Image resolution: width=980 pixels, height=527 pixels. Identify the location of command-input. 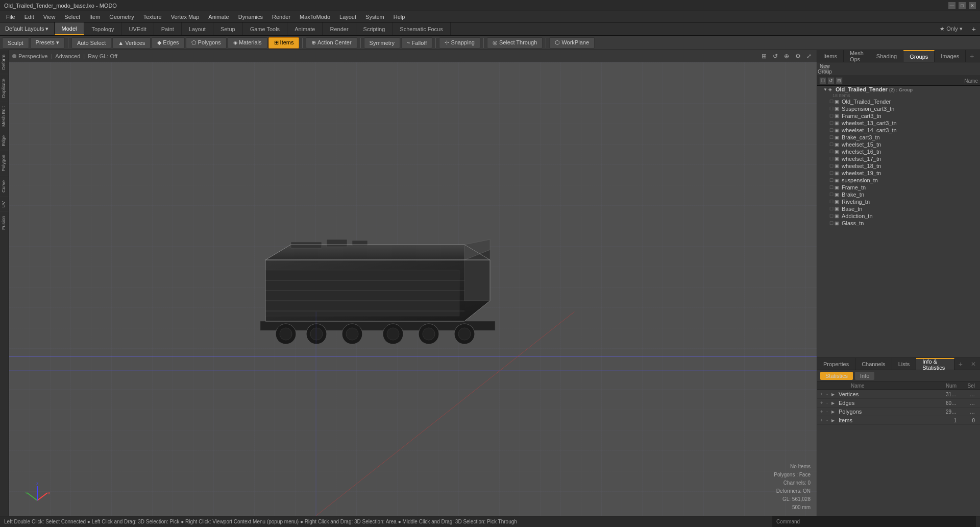
(887, 522).